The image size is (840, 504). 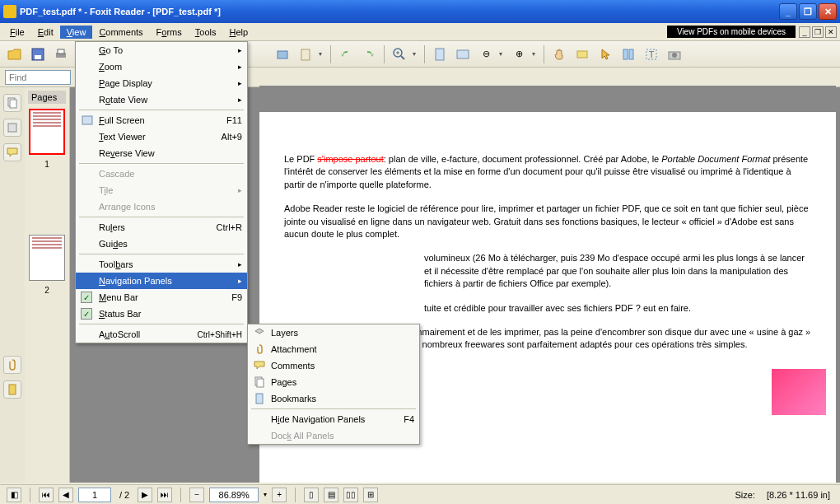 I want to click on continuous-view-button: ▤, so click(x=331, y=495).